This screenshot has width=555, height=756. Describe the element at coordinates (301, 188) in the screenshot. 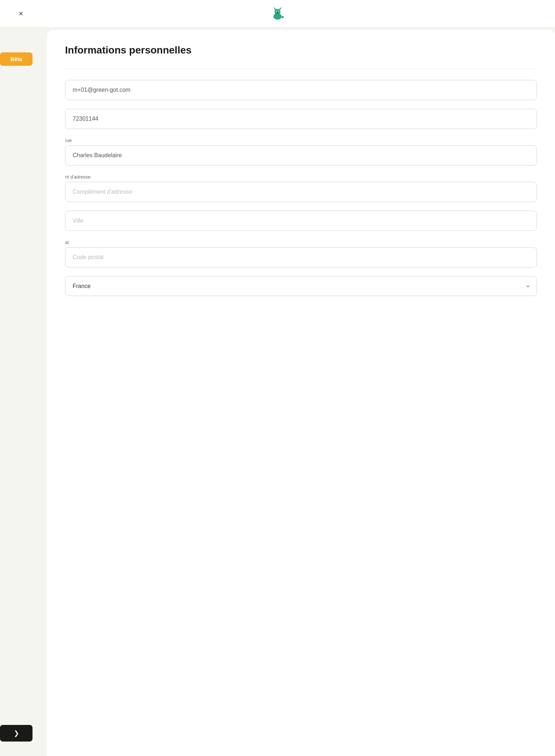

I see `address-complement-group: nt d'adresse` at that location.